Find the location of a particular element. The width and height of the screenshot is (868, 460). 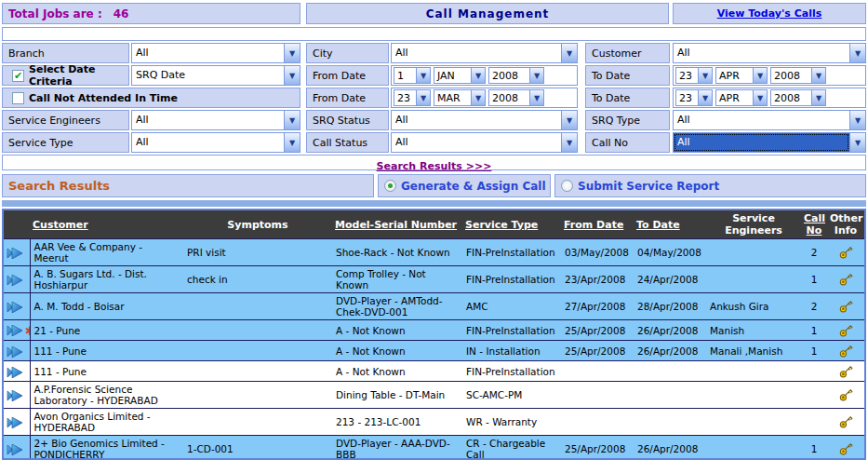

submit-report-option: Submit Service Report is located at coordinates (711, 186).